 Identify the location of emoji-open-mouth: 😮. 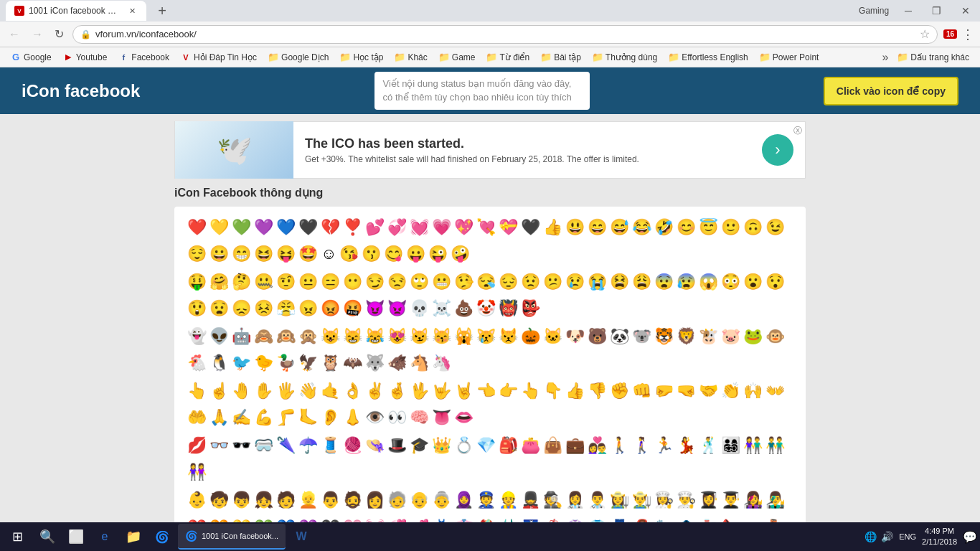
(753, 281).